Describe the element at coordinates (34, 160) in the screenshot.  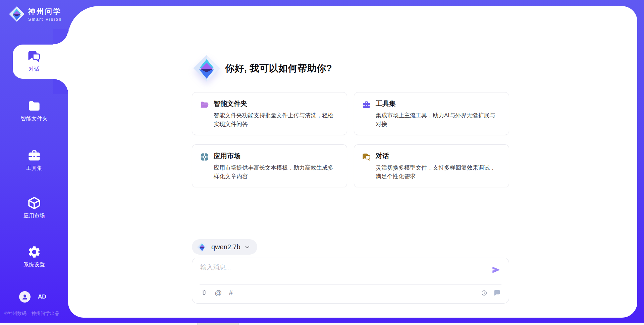
I see `sidebar-item-toolset: 工具集` at that location.